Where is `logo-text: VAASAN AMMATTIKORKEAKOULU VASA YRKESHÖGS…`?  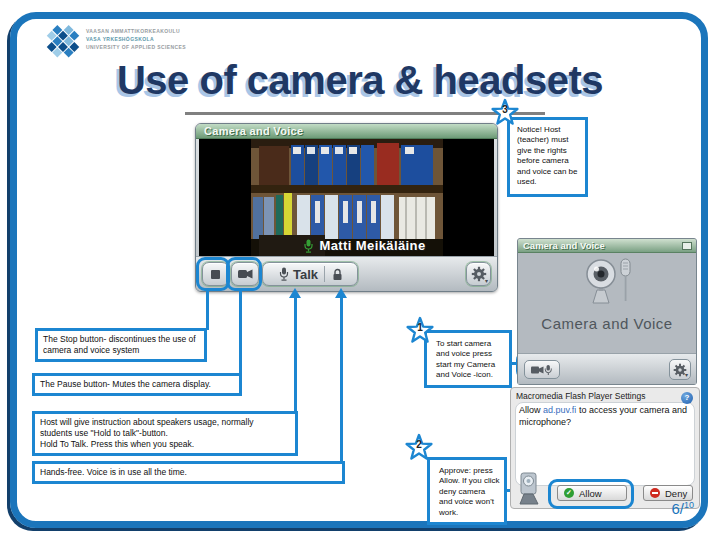 logo-text: VAASAN AMMATTIKORKEAKOULU VASA YRKESHÖGS… is located at coordinates (136, 39).